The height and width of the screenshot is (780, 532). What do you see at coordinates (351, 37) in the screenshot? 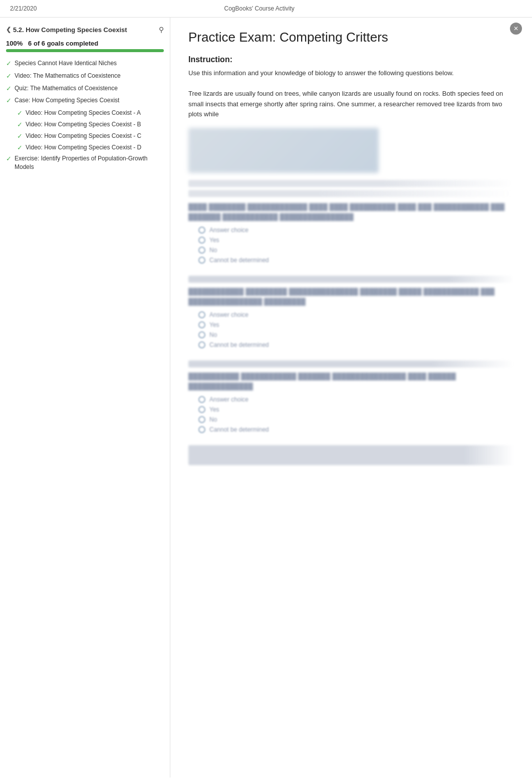
I see `page-title: Practice Exam: Competing Critters` at bounding box center [351, 37].